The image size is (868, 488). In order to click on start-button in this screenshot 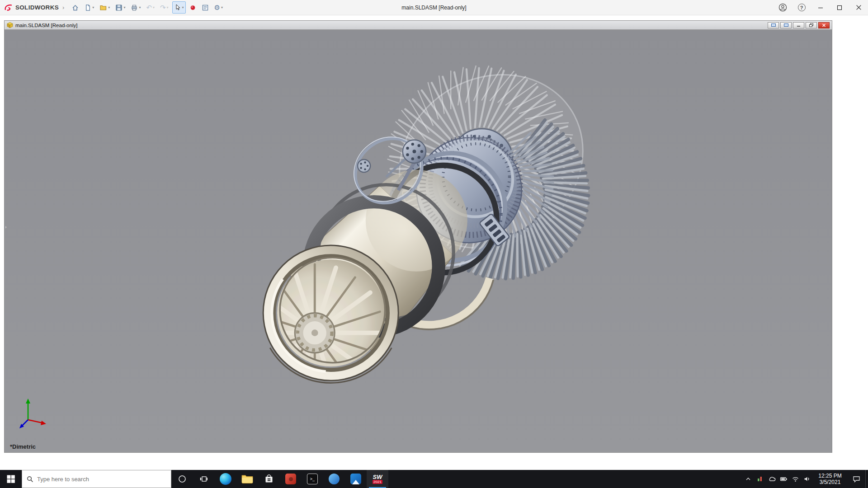, I will do `click(11, 479)`.